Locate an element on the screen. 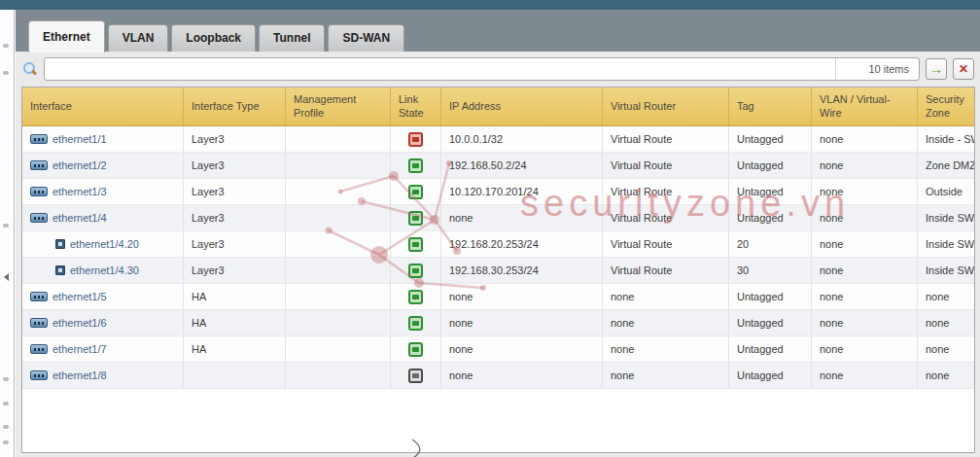 This screenshot has width=980, height=457. cell-security-zone: Outside is located at coordinates (946, 192).